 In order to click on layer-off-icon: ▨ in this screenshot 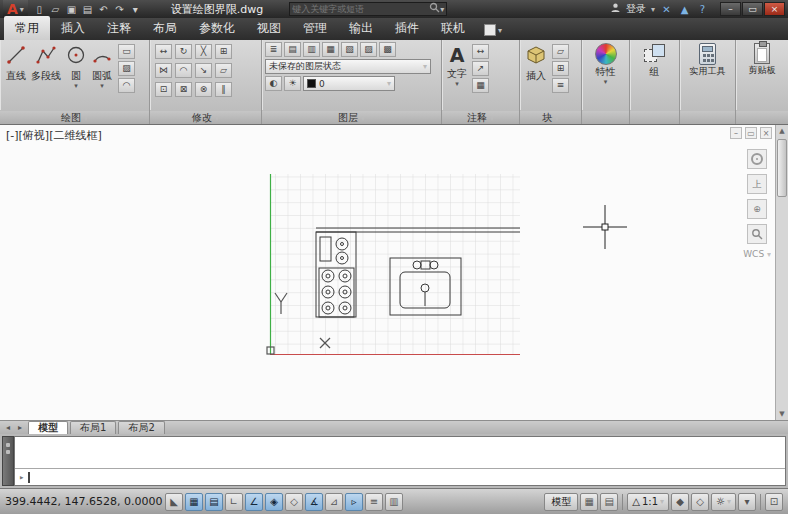, I will do `click(368, 50)`.